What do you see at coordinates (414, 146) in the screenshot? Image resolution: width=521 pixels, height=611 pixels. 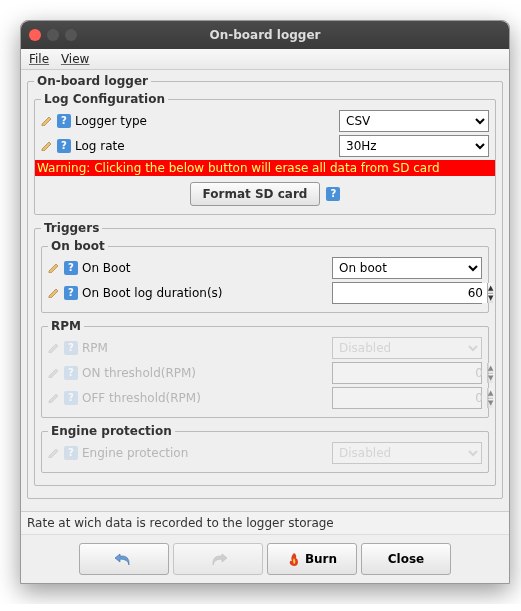 I see `log-rate-select: 30Hz` at bounding box center [414, 146].